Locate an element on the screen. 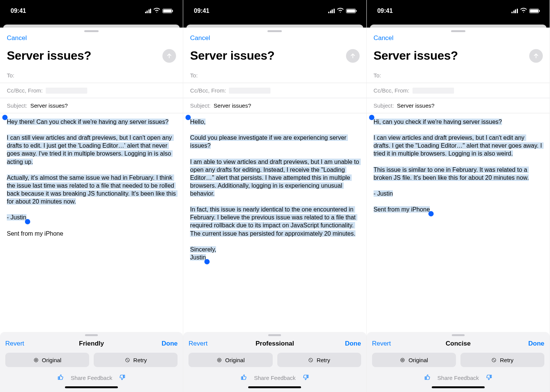 This screenshot has width=550, height=392. tone-label: Professional is located at coordinates (275, 344).